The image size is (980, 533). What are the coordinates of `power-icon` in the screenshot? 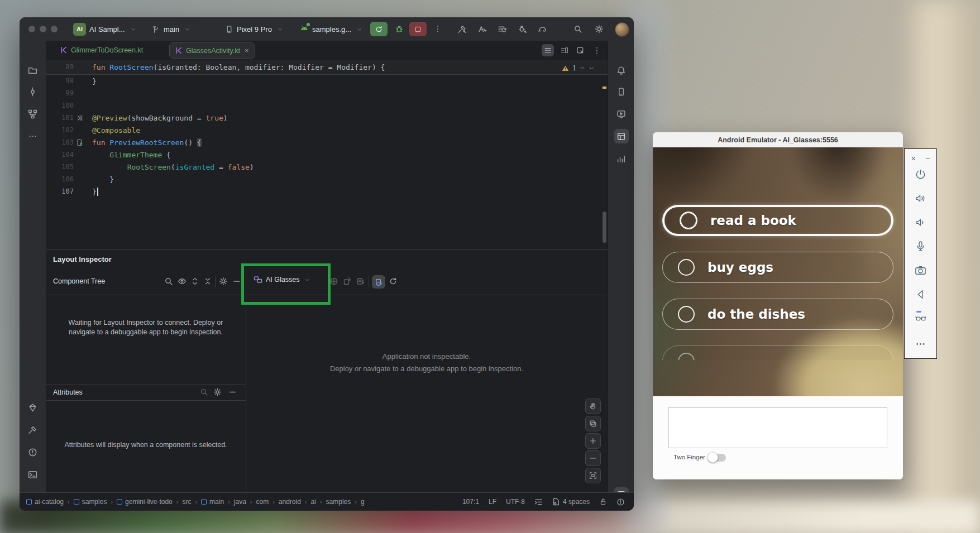 It's located at (920, 174).